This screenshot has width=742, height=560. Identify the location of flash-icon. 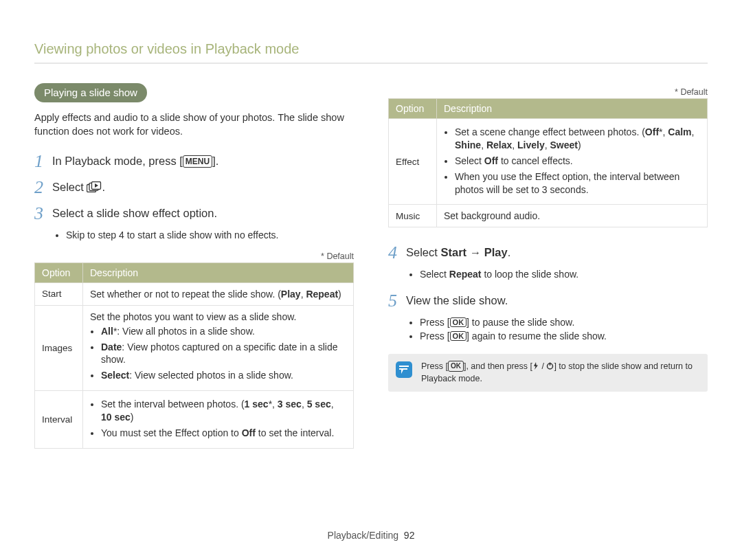
(536, 366).